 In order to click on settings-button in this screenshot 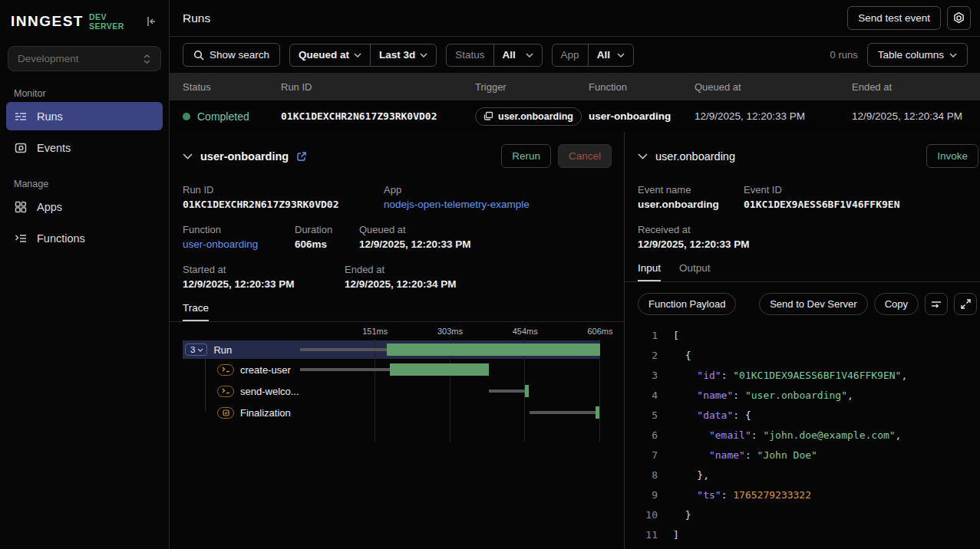, I will do `click(959, 18)`.